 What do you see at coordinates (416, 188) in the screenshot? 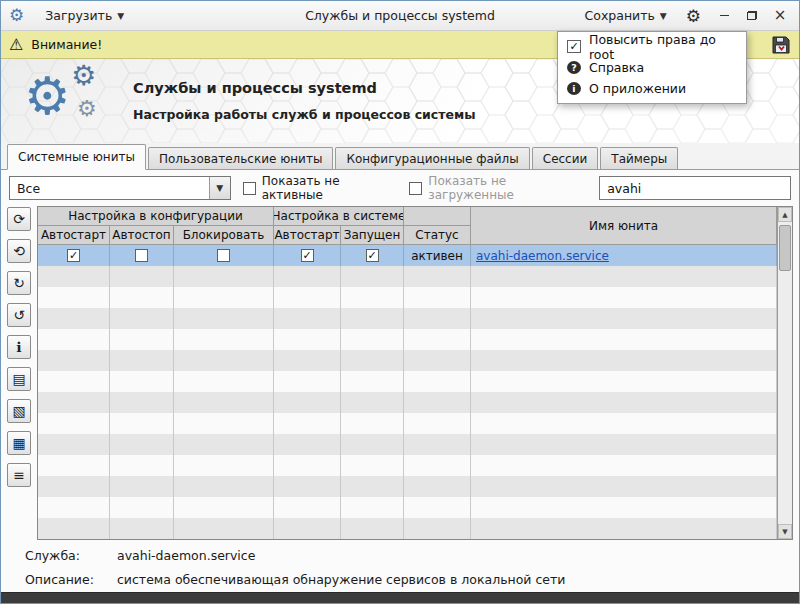
I see `show-unloaded-checkbox` at bounding box center [416, 188].